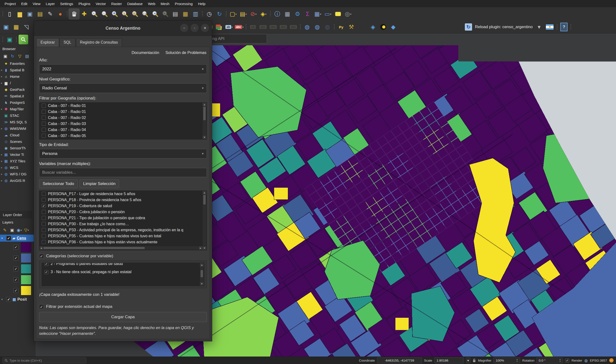  I want to click on new-project-icon: ▯, so click(10, 14).